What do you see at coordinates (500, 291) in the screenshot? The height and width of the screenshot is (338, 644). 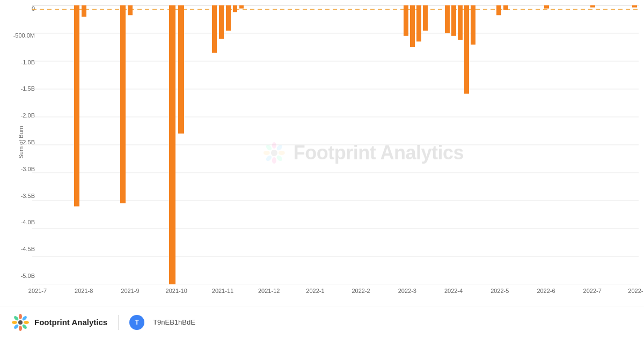 I see `x-tick: 2022-5` at bounding box center [500, 291].